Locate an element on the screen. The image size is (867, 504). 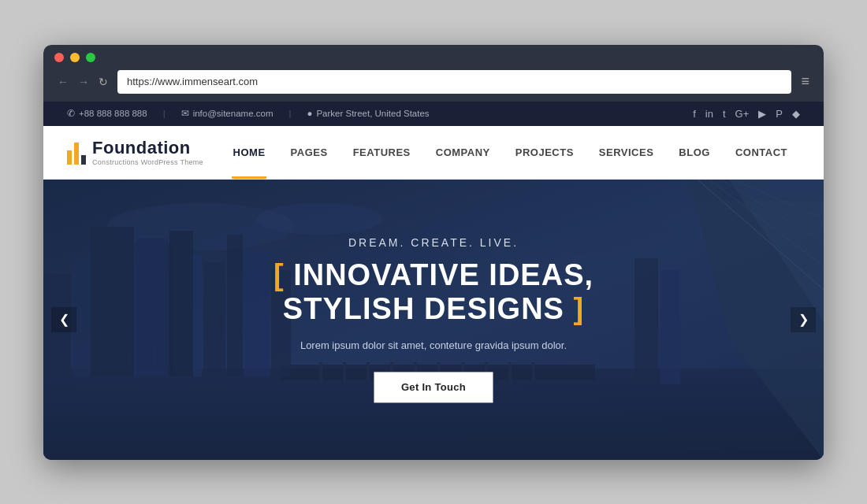
phone-icon: ✆ is located at coordinates (71, 113).